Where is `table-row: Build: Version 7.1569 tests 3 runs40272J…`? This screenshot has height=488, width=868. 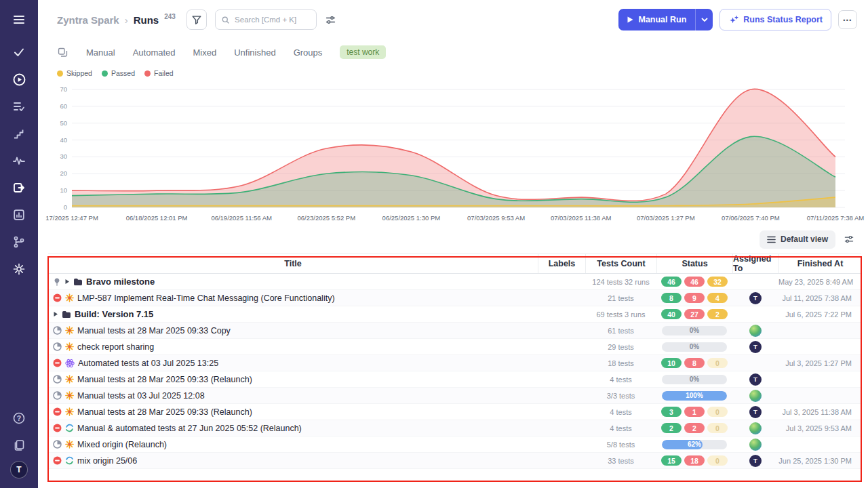
table-row: Build: Version 7.1569 tests 3 runs40272J… is located at coordinates (454, 314).